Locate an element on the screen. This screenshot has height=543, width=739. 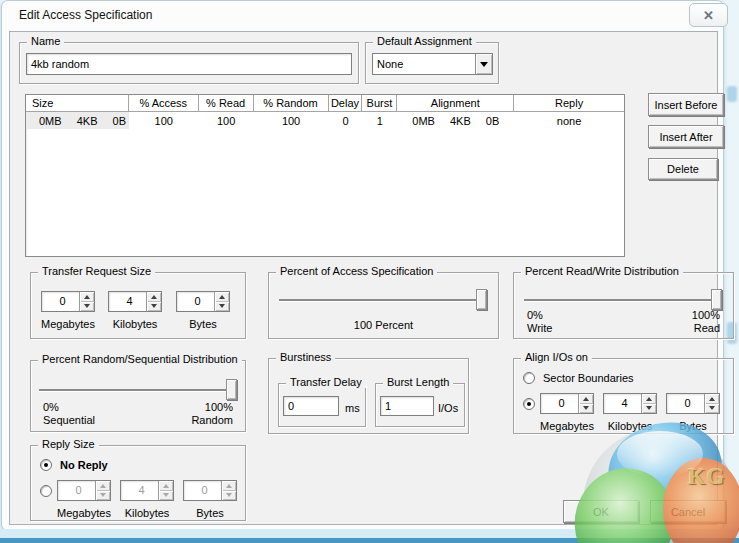
write-label: Write is located at coordinates (540, 328).